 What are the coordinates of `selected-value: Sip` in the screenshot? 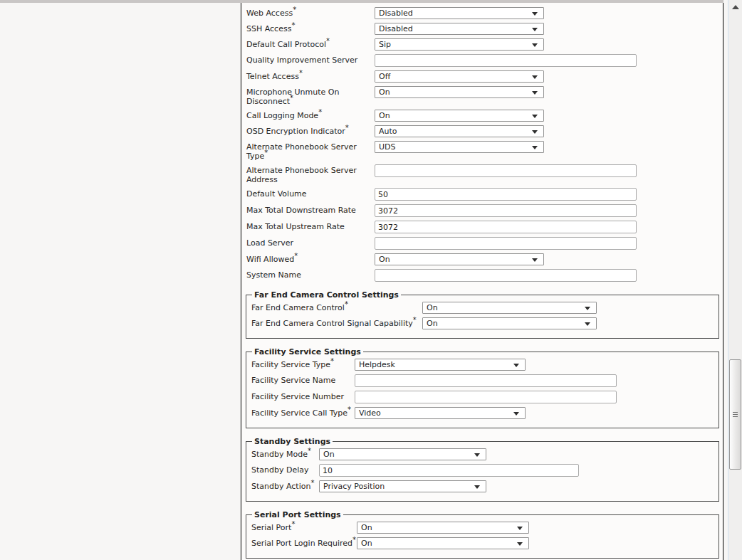 It's located at (459, 44).